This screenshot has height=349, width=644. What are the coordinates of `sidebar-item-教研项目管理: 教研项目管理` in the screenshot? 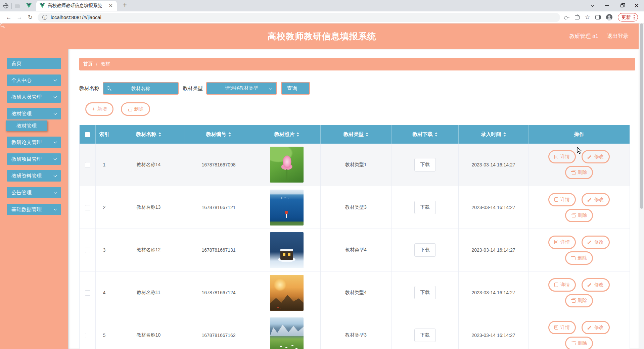 It's located at (34, 159).